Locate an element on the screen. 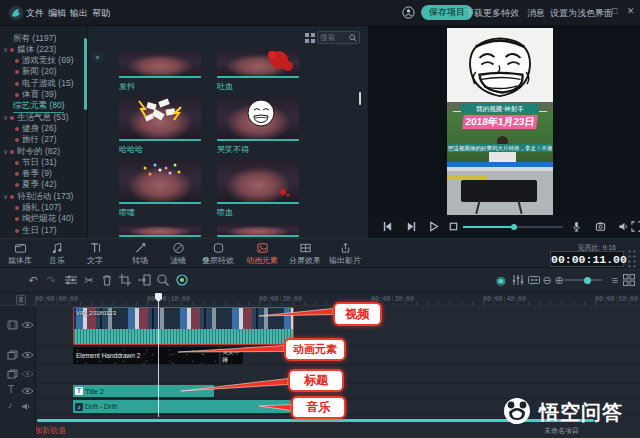 The width and height of the screenshot is (640, 438). fullscreen-icon is located at coordinates (636, 226).